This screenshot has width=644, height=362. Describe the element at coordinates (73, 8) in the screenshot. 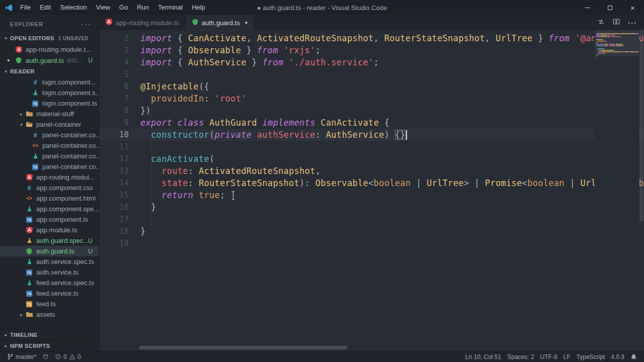

I see `menu-selection: Selection` at that location.